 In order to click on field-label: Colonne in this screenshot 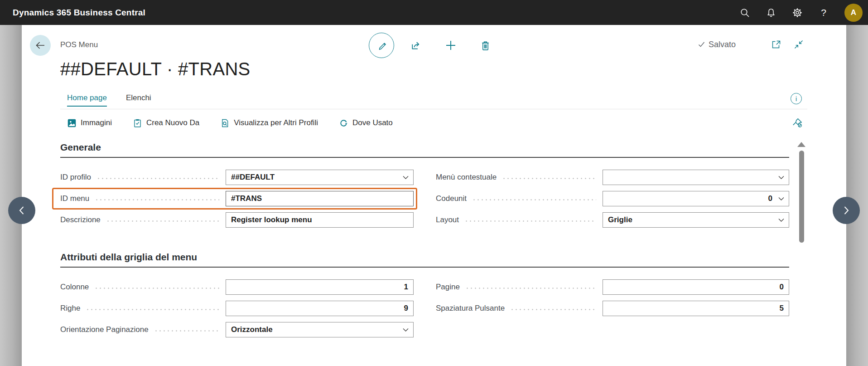, I will do `click(74, 287)`.